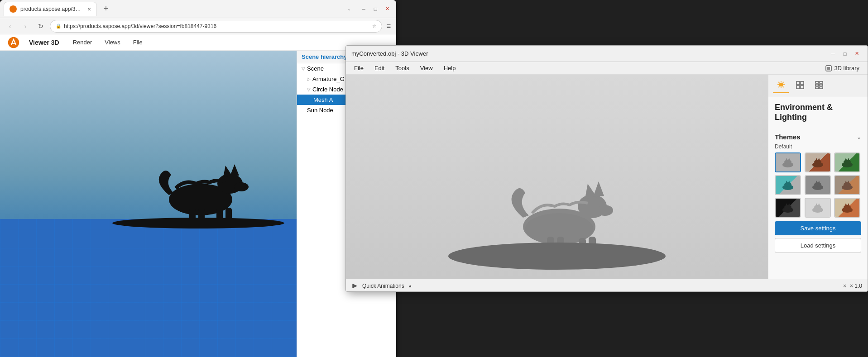 The width and height of the screenshot is (868, 357). What do you see at coordinates (359, 68) in the screenshot?
I see `viewer-menu-file: File` at bounding box center [359, 68].